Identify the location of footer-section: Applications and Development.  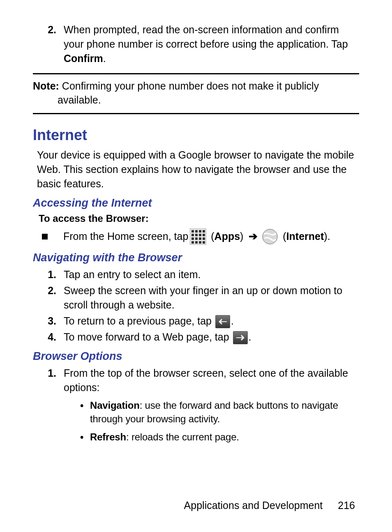
(254, 505).